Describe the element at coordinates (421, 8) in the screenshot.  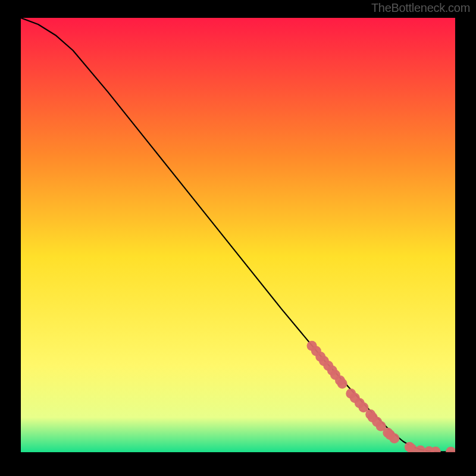
I see `watermark-text: TheBottleneck.com` at that location.